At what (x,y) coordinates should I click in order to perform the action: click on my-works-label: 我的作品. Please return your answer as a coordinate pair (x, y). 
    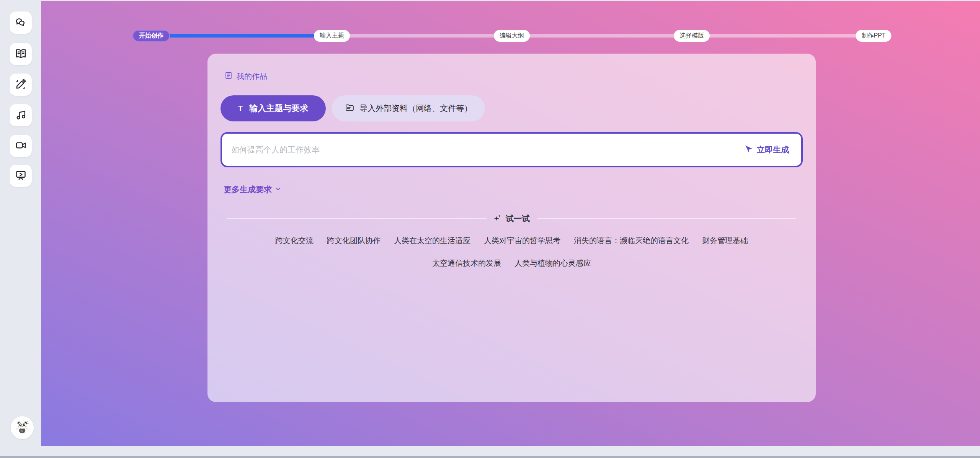
    Looking at the image, I should click on (252, 77).